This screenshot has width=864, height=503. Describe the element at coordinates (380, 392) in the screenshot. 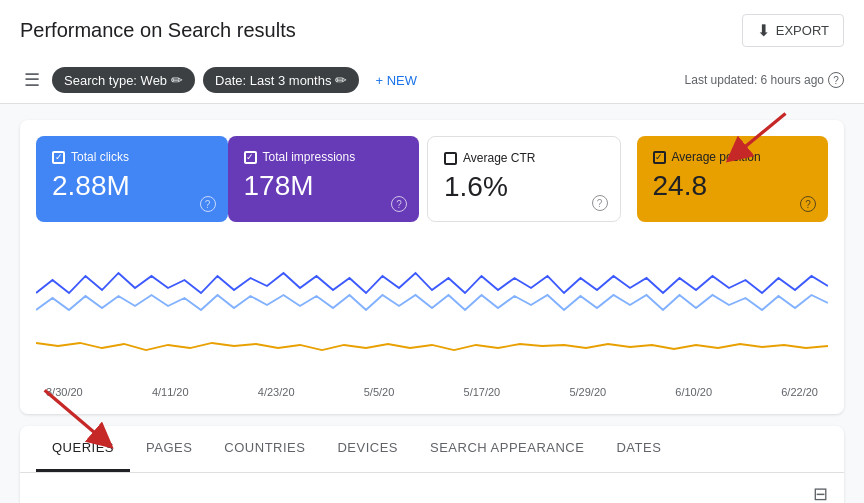

I see `x-label-3: 5/5/20` at that location.